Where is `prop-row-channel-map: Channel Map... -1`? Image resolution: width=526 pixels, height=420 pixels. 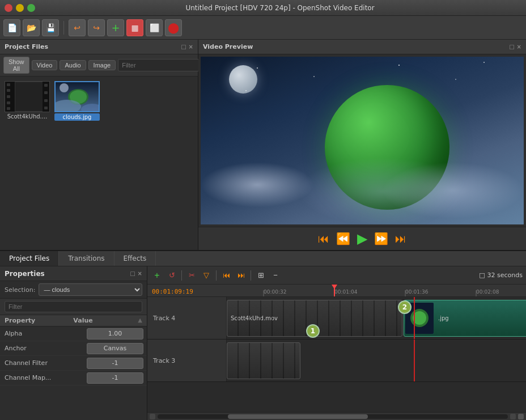 prop-row-channel-map: Channel Map... -1 is located at coordinates (74, 378).